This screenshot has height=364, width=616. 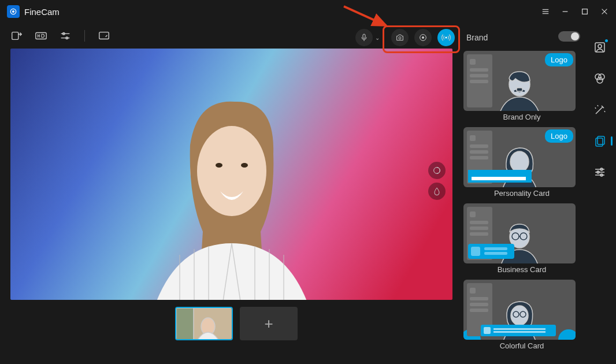 I want to click on brand-card-label: Business Card, so click(x=522, y=270).